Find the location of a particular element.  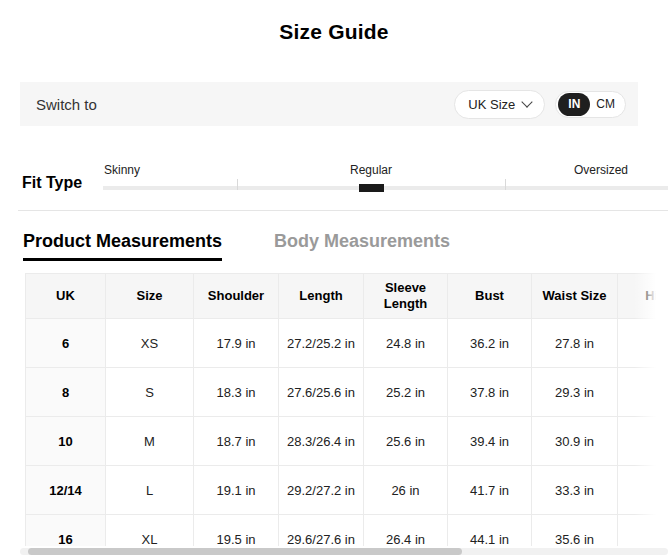

table-cell: XL is located at coordinates (150, 531).